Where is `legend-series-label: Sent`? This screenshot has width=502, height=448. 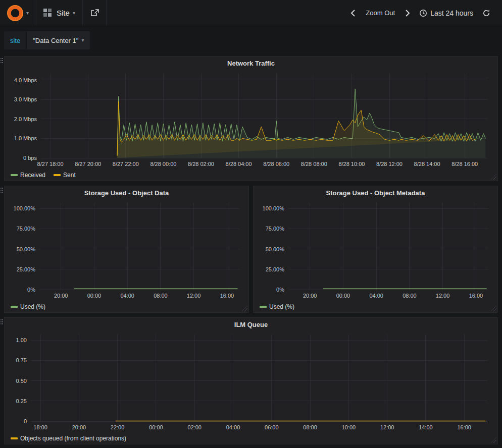
legend-series-label: Sent is located at coordinates (70, 175).